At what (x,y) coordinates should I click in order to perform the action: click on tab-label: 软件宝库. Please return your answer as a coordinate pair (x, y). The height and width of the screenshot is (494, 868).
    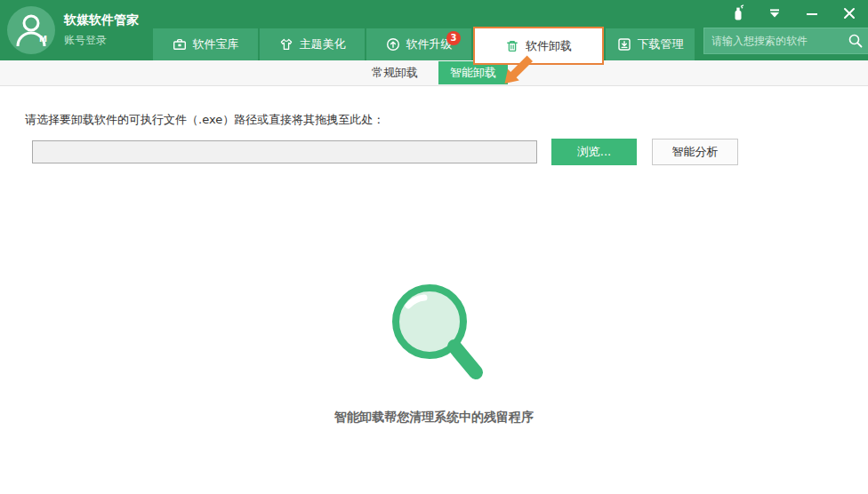
    Looking at the image, I should click on (216, 44).